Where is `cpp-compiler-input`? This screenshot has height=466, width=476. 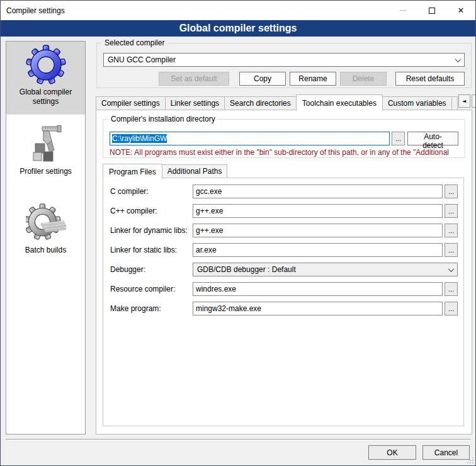 cpp-compiler-input is located at coordinates (317, 211).